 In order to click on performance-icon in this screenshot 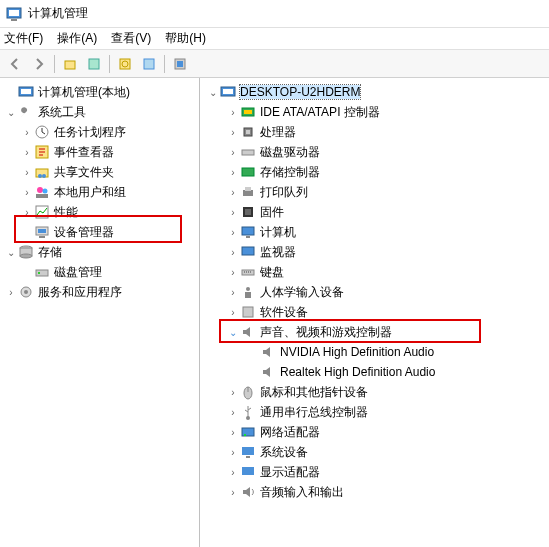, I will do `click(42, 212)`.